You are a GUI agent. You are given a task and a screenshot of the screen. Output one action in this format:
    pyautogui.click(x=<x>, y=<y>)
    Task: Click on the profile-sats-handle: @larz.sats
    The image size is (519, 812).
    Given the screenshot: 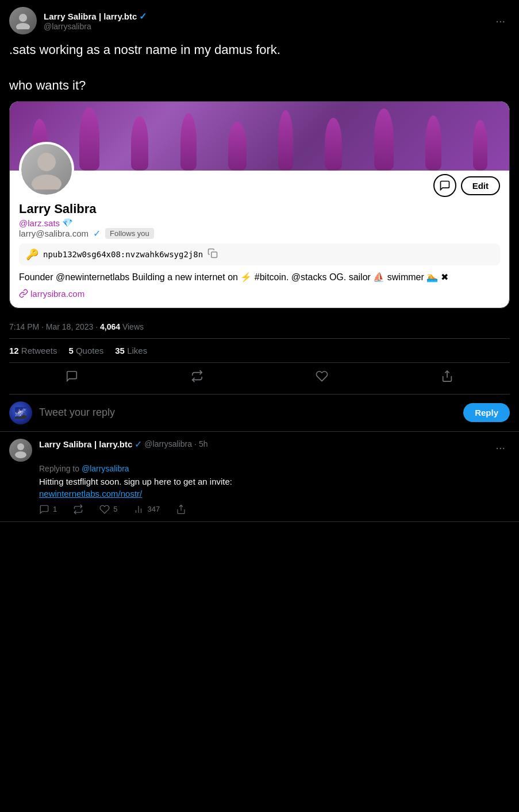 What is the action you would take?
    pyautogui.click(x=39, y=223)
    